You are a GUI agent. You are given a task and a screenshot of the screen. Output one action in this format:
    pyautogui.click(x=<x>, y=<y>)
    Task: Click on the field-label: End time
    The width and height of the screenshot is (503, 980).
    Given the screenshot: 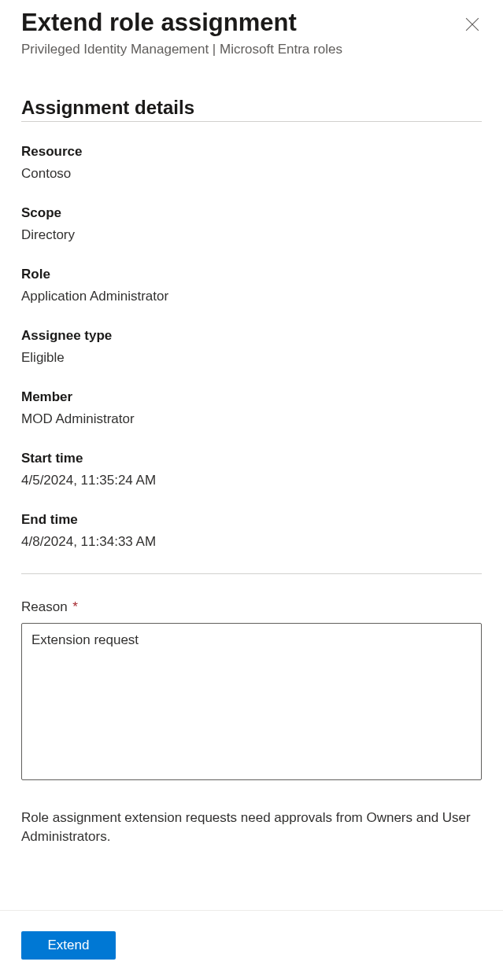 What is the action you would take?
    pyautogui.click(x=252, y=520)
    